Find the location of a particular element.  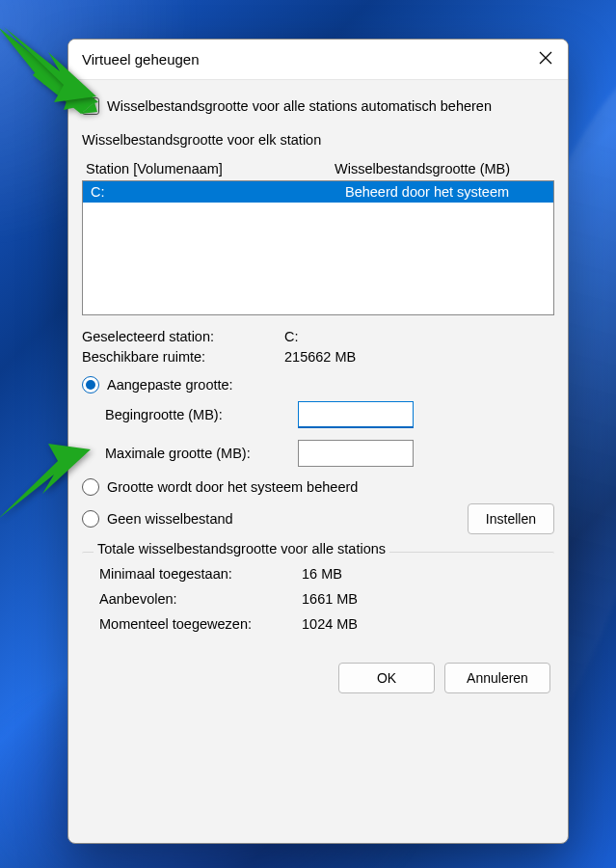

dialog-actions: OK Annuleren is located at coordinates (318, 680).